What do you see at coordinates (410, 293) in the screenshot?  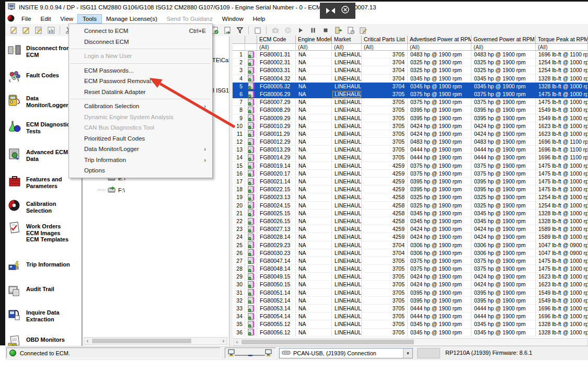 I see `table-row: 31FG80051.14NALINEHAUL37050395 hp @ 1900…` at bounding box center [410, 293].